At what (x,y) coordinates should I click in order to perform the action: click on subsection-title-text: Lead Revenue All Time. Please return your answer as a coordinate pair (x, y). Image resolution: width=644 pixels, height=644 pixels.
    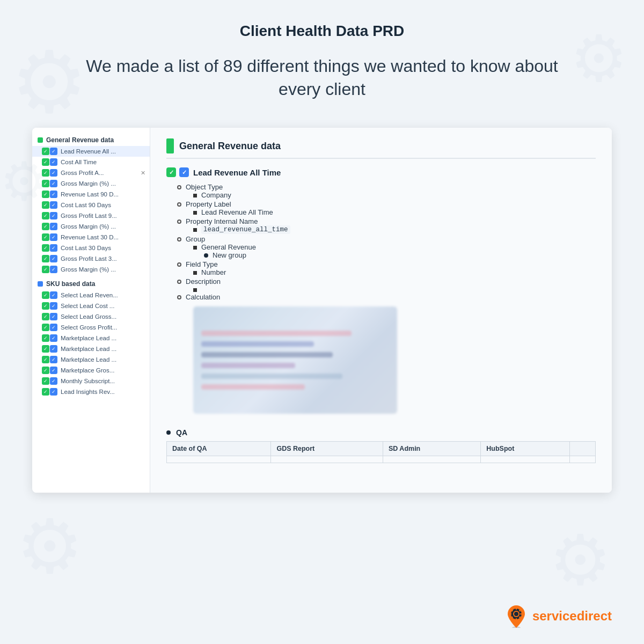
    Looking at the image, I should click on (237, 173).